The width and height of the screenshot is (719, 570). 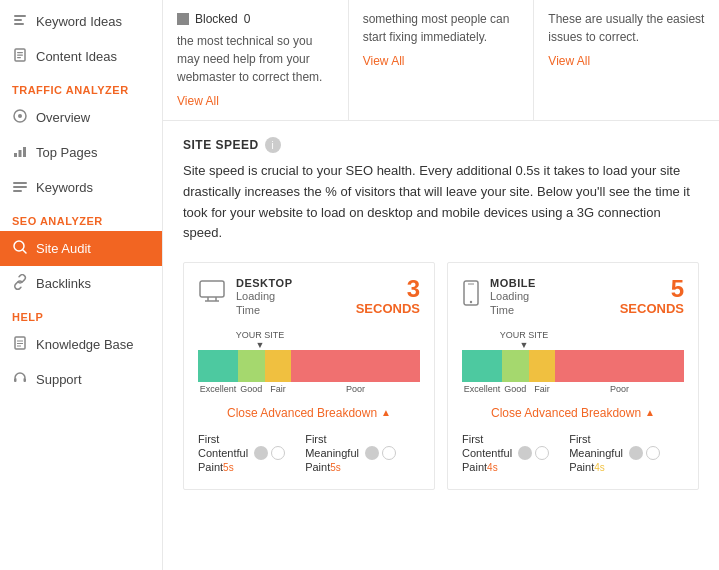 I want to click on mobile-speed-value: 5 SECONDS, so click(x=652, y=296).